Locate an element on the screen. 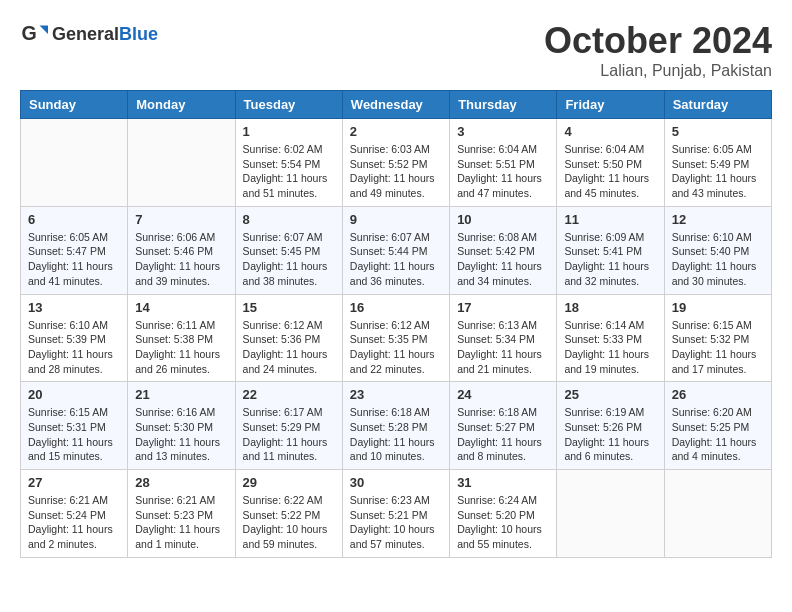  day-number: 9 is located at coordinates (396, 220).